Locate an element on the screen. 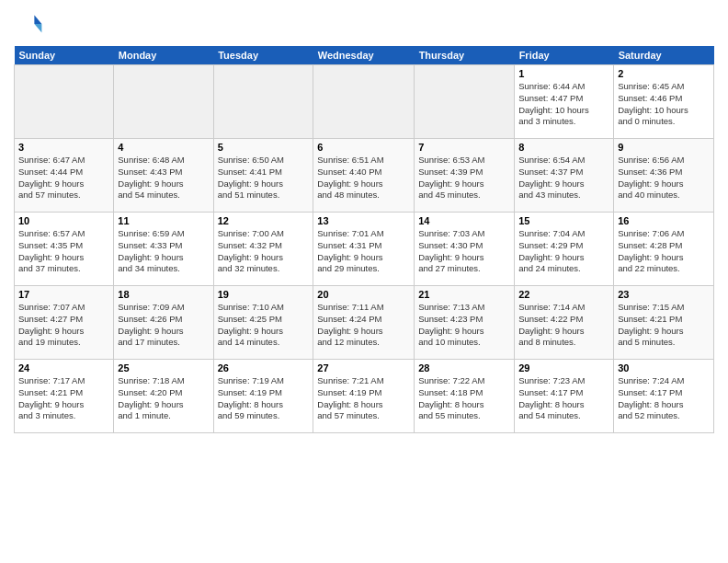 Image resolution: width=728 pixels, height=563 pixels. calendar-cell: 15Sunrise: 7:04 AM Sunset: 4:29 PM Dayli… is located at coordinates (564, 249).